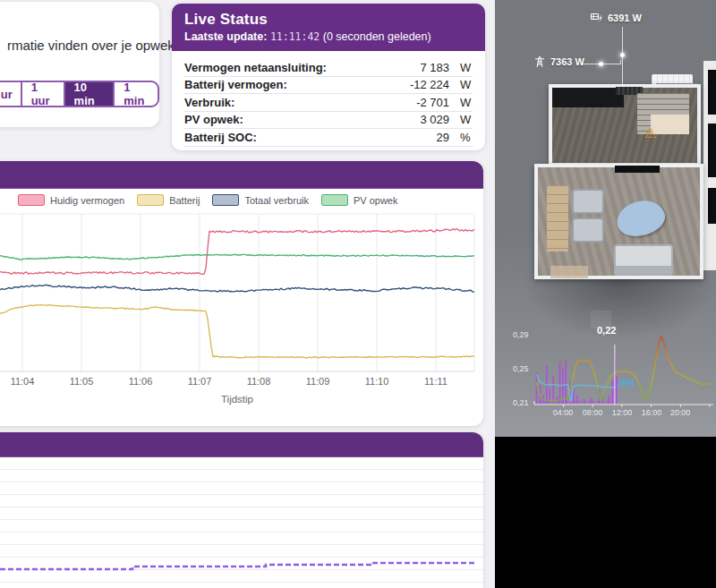 This screenshot has height=588, width=716. Describe the element at coordinates (168, 200) in the screenshot. I see `legend-item-batterij: Batterij` at that location.